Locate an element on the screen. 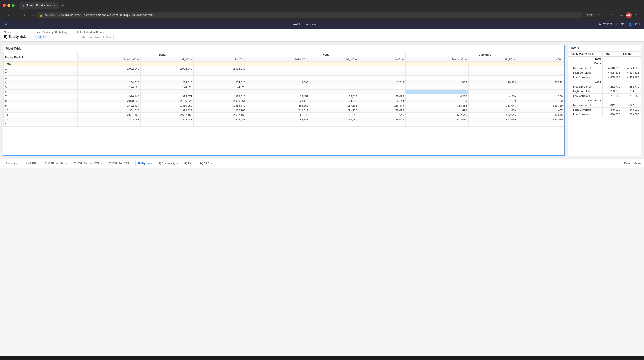  help-btn: ? Help is located at coordinates (620, 24).